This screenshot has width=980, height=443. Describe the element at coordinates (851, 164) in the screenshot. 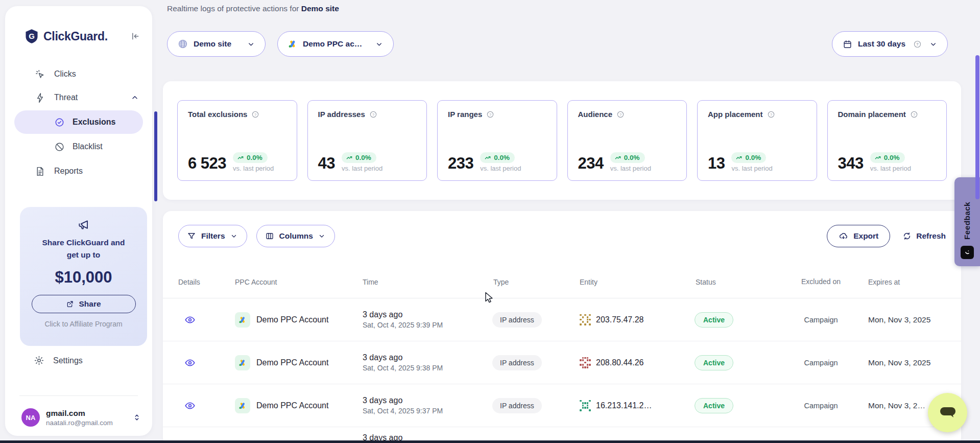

I see `stat-value: 343` at that location.